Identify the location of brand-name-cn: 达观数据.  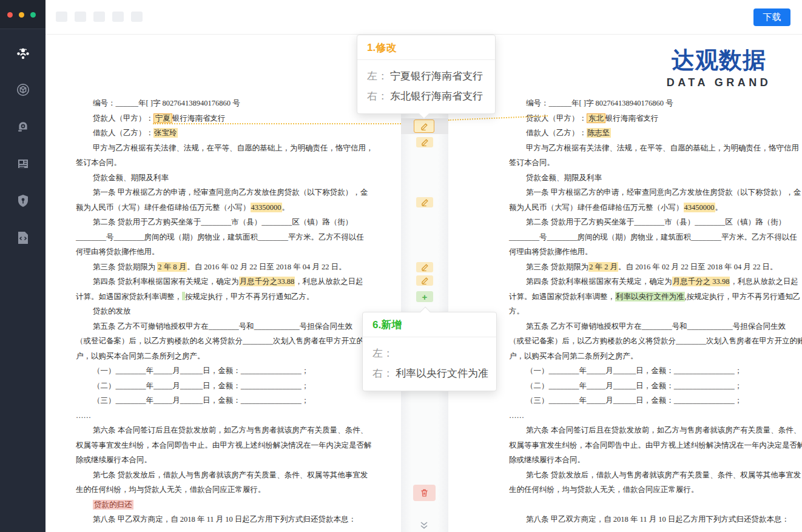
(719, 60).